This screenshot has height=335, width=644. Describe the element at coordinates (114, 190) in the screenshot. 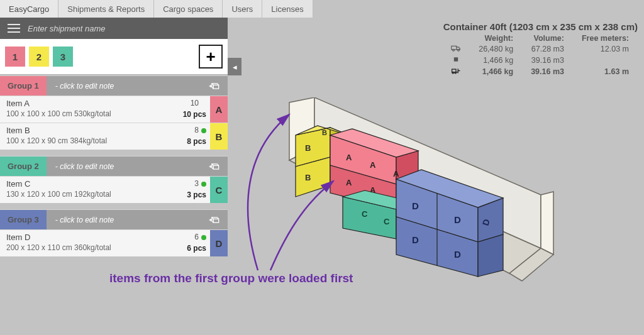

I see `item-row: Item C130 x 120 x 100 cm 192kg/total 33 …` at that location.